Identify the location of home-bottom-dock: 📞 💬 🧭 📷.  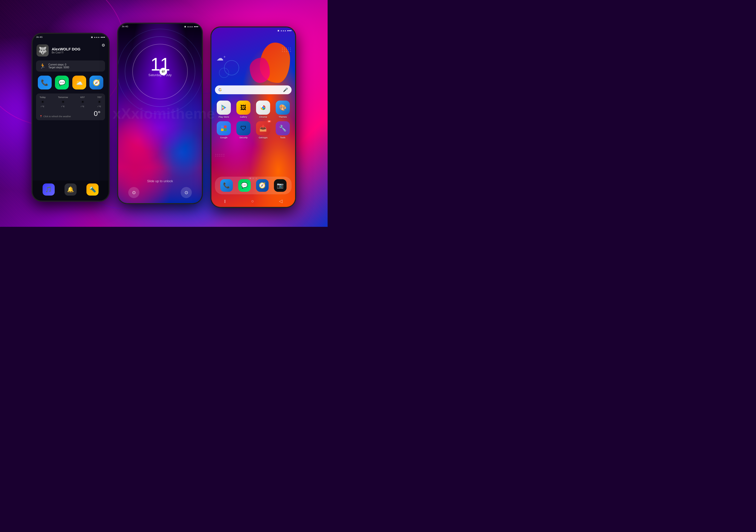
(253, 186).